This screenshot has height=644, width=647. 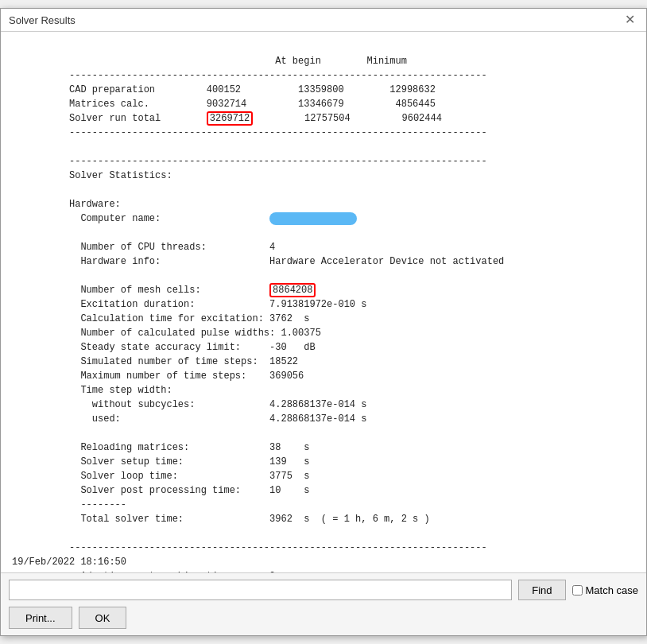 What do you see at coordinates (103, 618) in the screenshot?
I see `ok-button: OK` at bounding box center [103, 618].